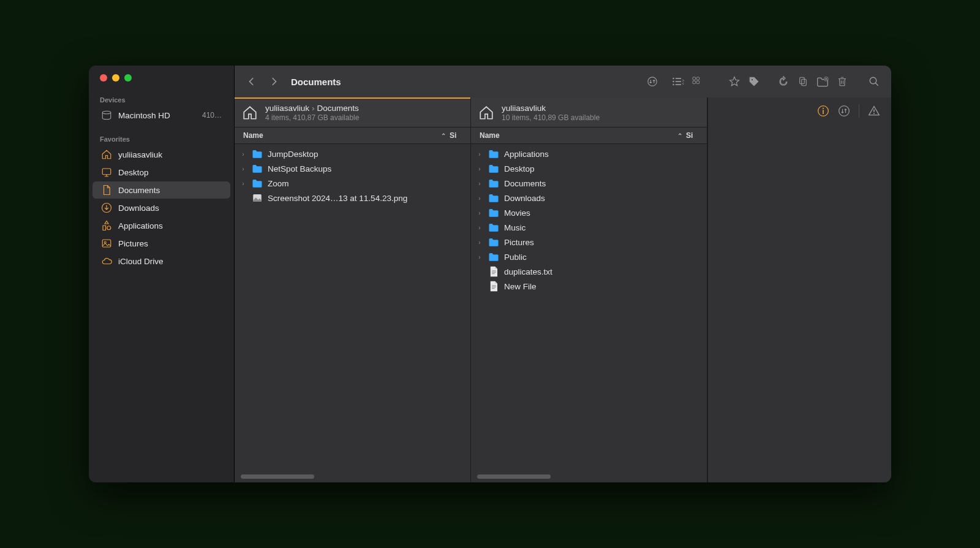 This screenshot has height=548, width=980. What do you see at coordinates (842, 82) in the screenshot?
I see `trash-button` at bounding box center [842, 82].